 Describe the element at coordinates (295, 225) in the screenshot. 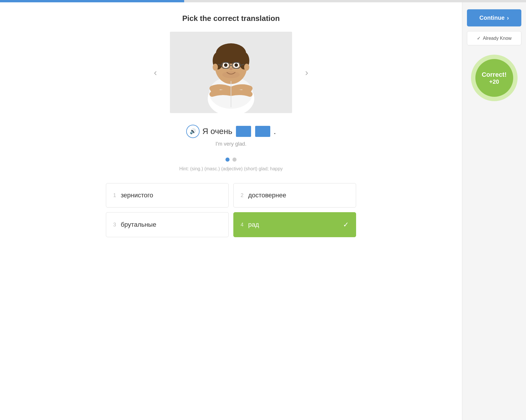

I see `option-card-4: 4 рад ✓` at that location.